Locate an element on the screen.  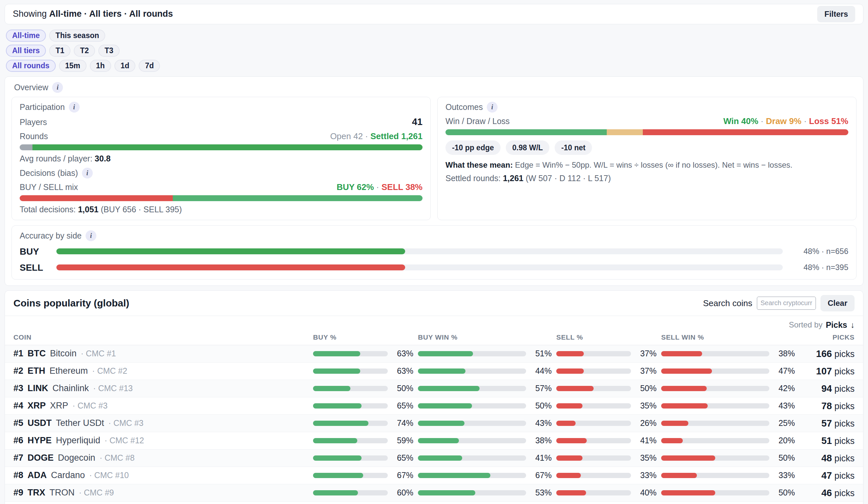
rounds-values: Open 42 · Settled 1,261 is located at coordinates (376, 137).